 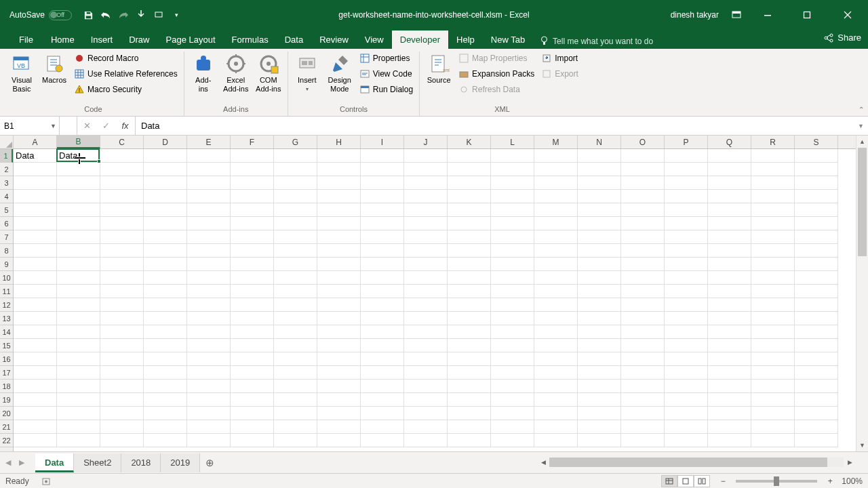 What do you see at coordinates (513, 413) in the screenshot?
I see `cell-L20` at bounding box center [513, 413].